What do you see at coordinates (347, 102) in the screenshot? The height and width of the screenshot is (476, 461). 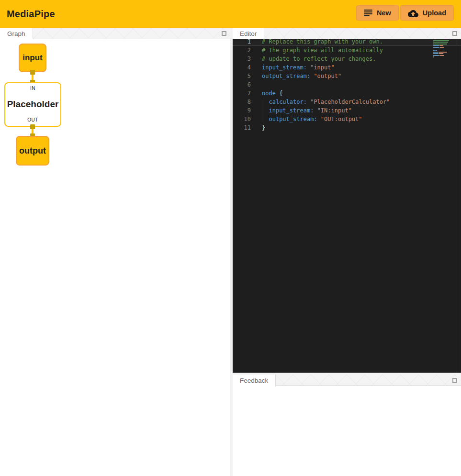 I see `code-line-8: 8 calculator: "PlaceholderCalculator"` at bounding box center [347, 102].